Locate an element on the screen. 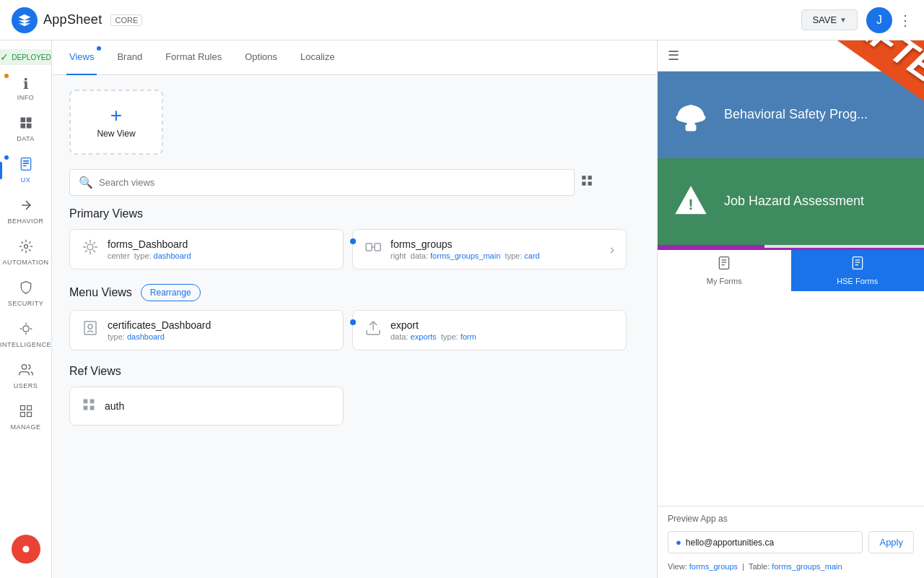 Image resolution: width=924 pixels, height=578 pixels. sidebar-item-users: USERS is located at coordinates (26, 376).